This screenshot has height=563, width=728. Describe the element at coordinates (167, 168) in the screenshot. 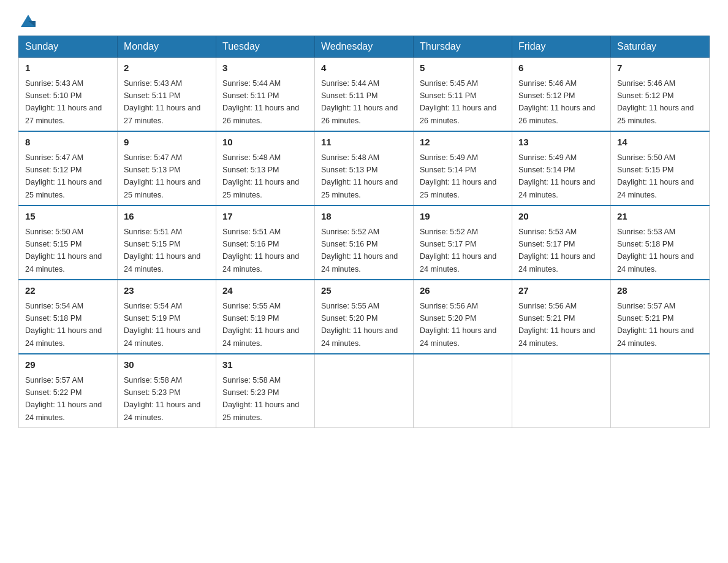

I see `calendar-day-cell: 9 Sunrise: 5:47 AMSunset: 5:13 PMDayligh…` at that location.